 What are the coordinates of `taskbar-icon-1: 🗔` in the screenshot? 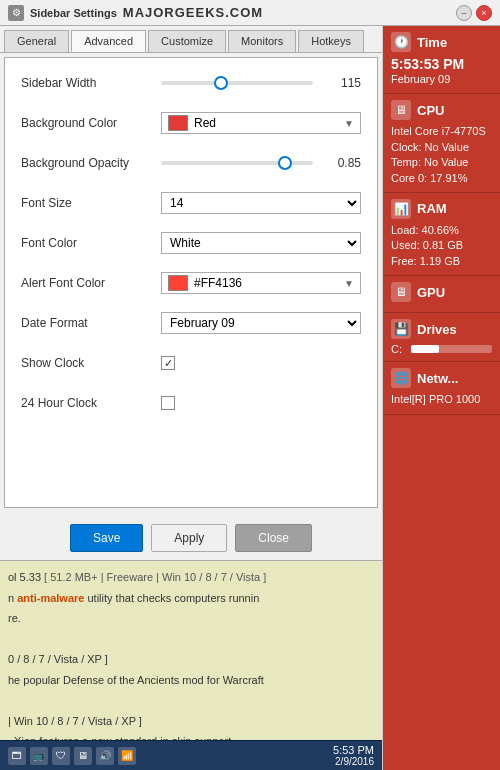 It's located at (17, 756).